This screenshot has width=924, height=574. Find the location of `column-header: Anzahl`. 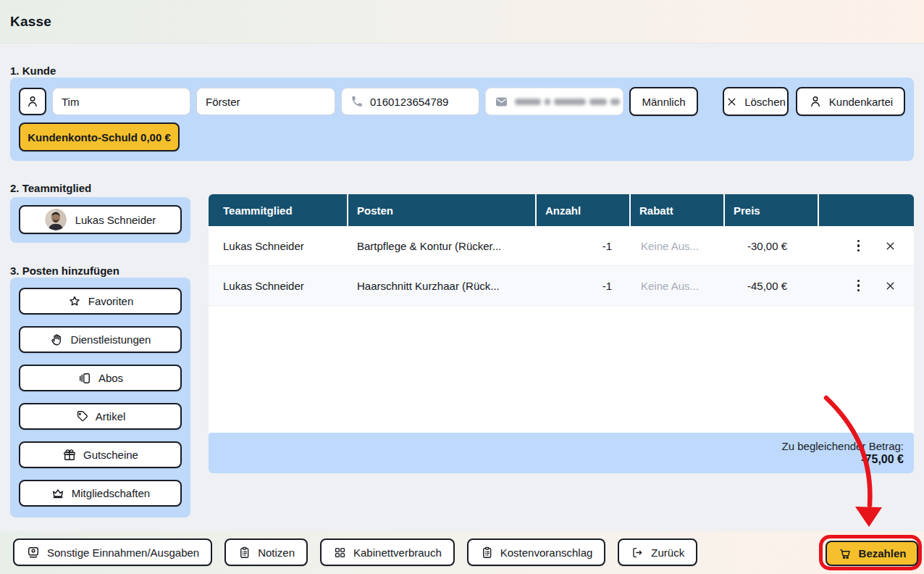

column-header: Anzahl is located at coordinates (584, 210).